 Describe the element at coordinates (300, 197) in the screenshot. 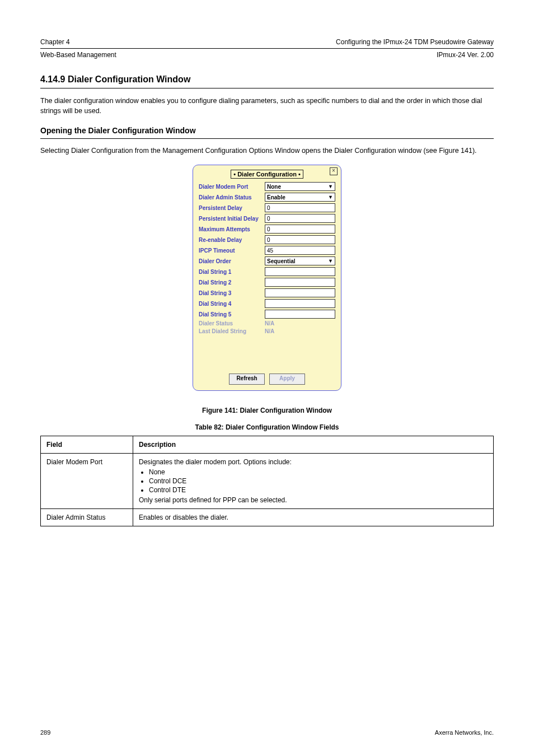

I see `select-admin-status: Enable ▼` at that location.